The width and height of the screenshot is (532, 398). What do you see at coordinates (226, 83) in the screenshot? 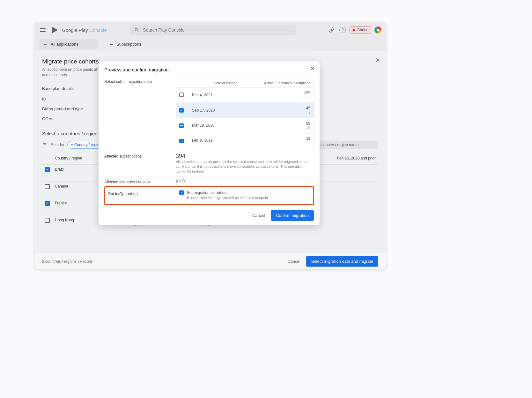
I see `cohort-head-date: Date of change` at bounding box center [226, 83].